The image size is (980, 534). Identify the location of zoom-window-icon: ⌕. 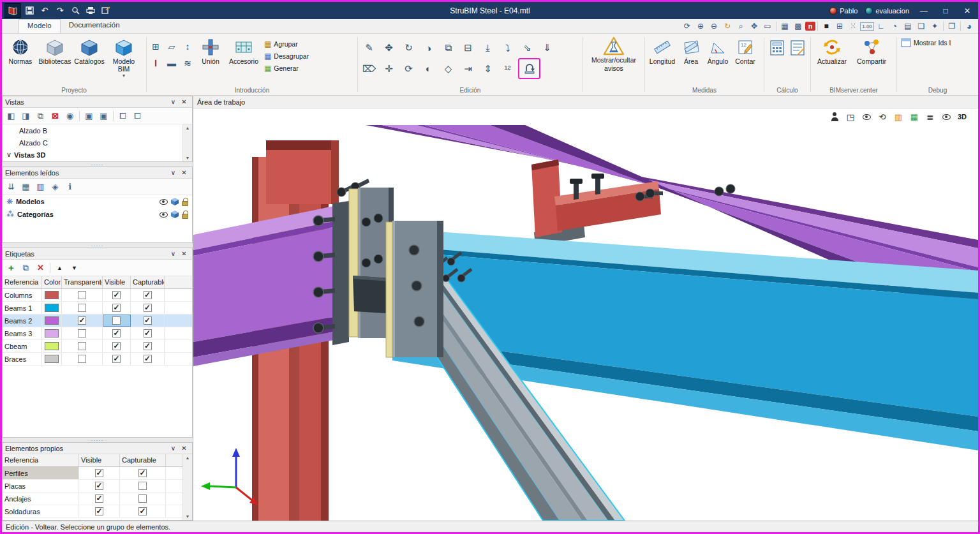
(741, 27).